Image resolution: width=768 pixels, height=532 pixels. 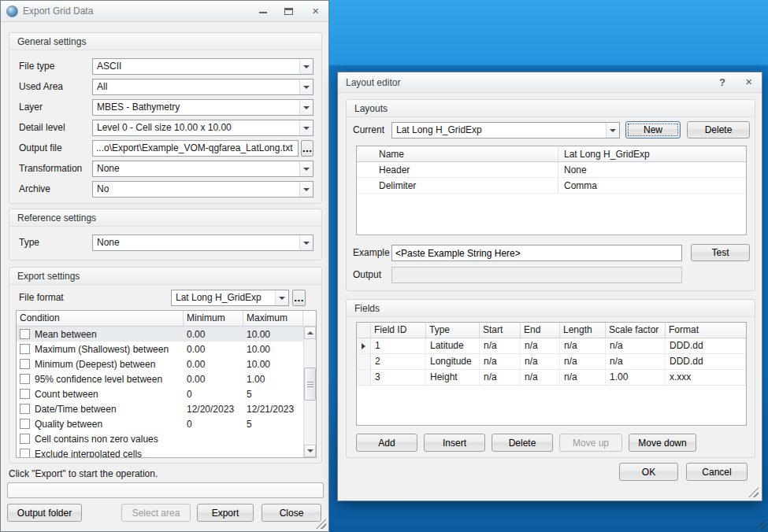 What do you see at coordinates (662, 442) in the screenshot?
I see `move-down-button: Move down` at bounding box center [662, 442].